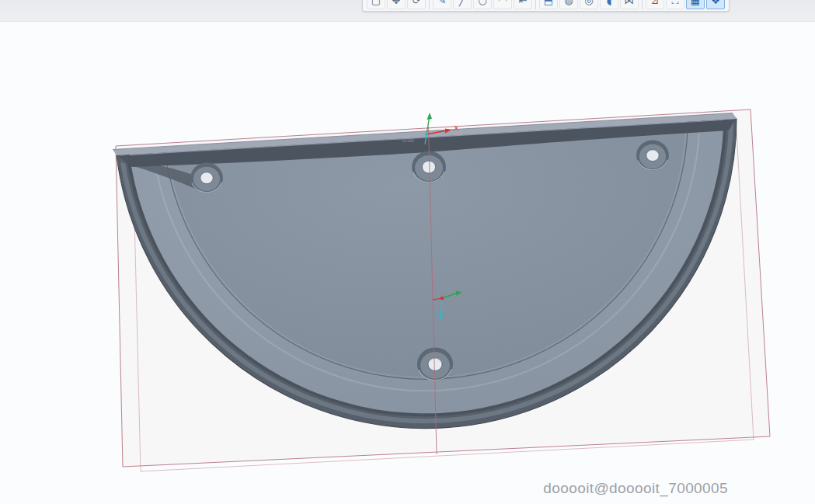  What do you see at coordinates (545, 5) in the screenshot?
I see `toolbar-buttons: ▢✥⟳✎╱○◠⇤⬒◍◎◖⋈⊿⛶▦❖` at bounding box center [545, 5].